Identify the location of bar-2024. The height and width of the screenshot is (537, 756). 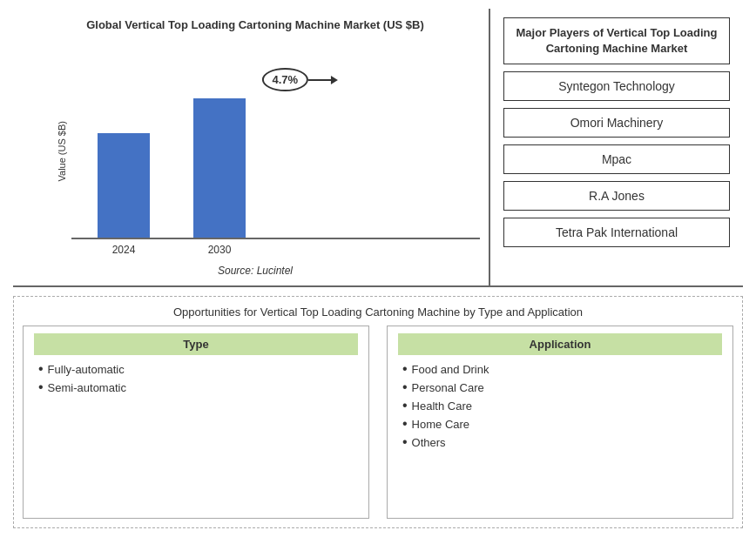
(124, 185).